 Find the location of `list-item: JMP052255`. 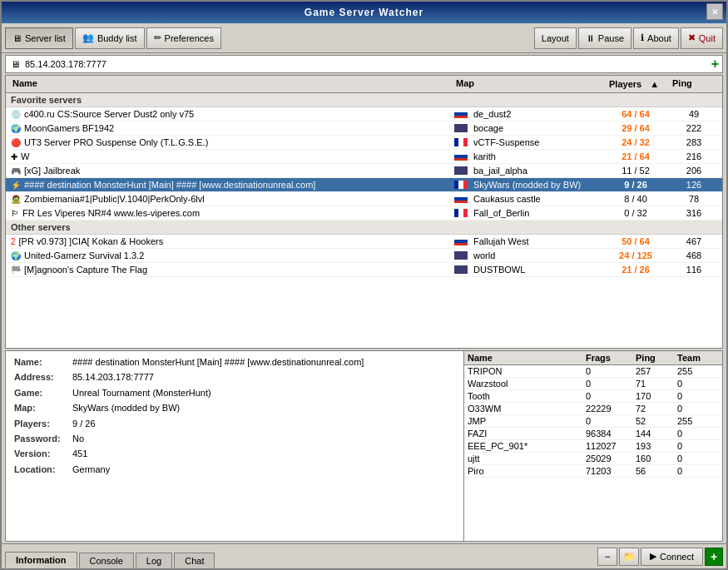

list-item: JMP052255 is located at coordinates (593, 421).